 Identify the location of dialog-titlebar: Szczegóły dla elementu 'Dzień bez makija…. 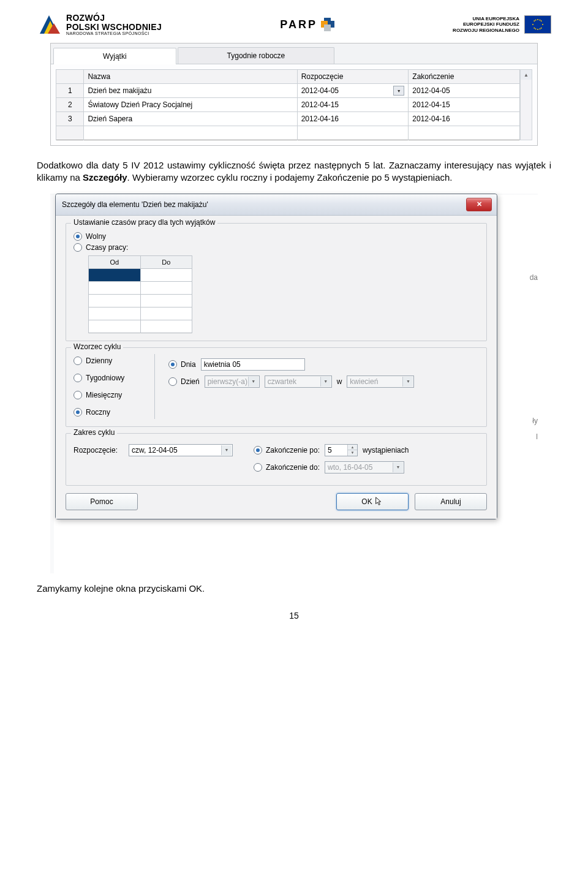
(276, 205).